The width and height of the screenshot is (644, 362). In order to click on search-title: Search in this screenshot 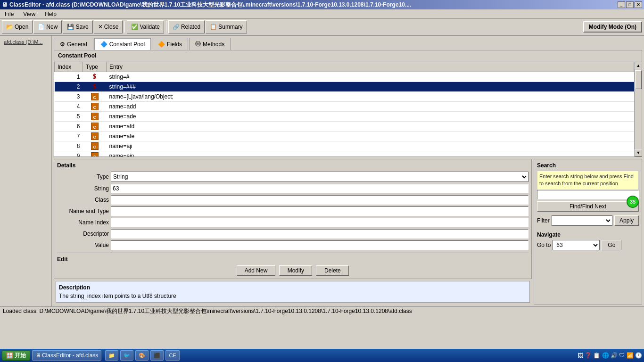, I will do `click(588, 165)`.